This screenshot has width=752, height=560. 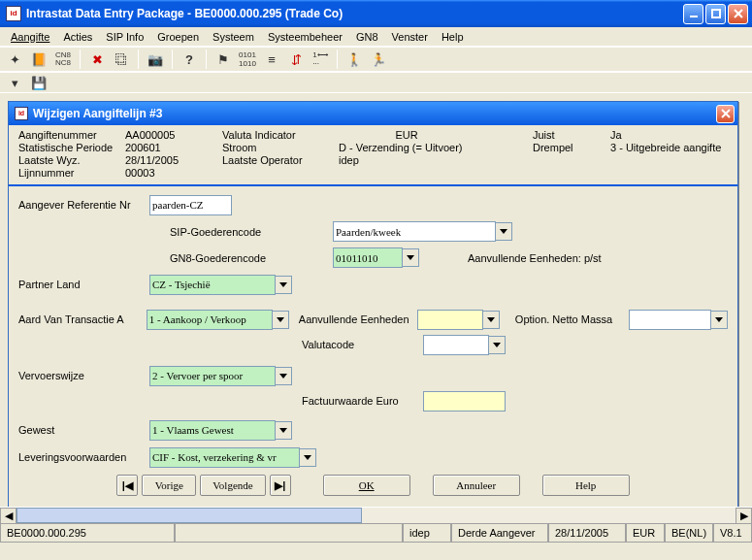 I want to click on sip-goederencode-input, so click(x=414, y=231).